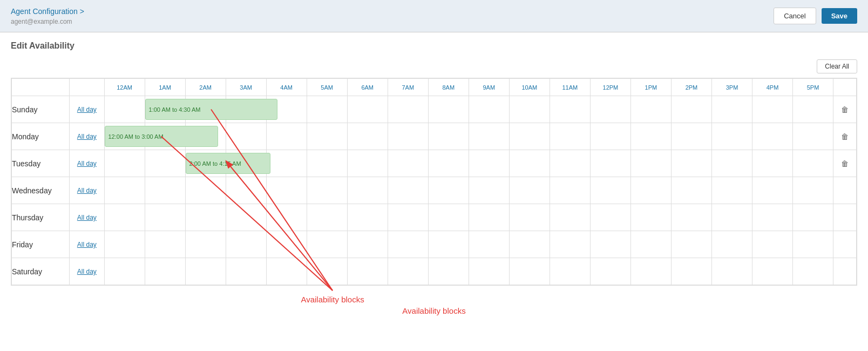 This screenshot has height=351, width=868. I want to click on cell-tuesday-9AM, so click(489, 164).